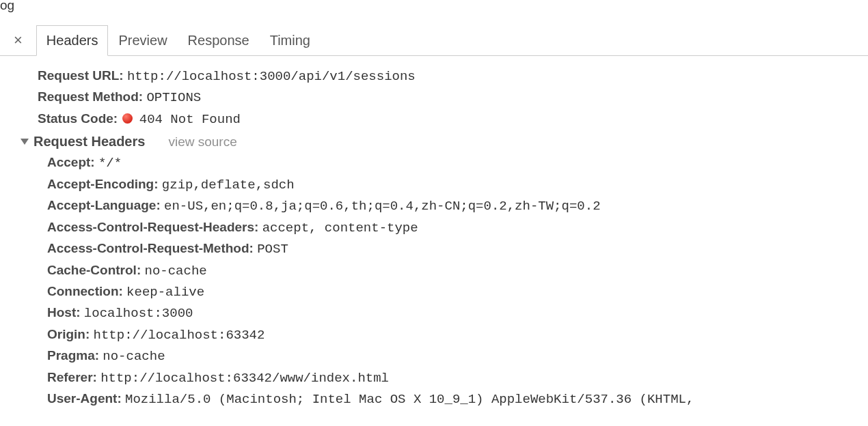  I want to click on tab-timing: Timing, so click(290, 41).